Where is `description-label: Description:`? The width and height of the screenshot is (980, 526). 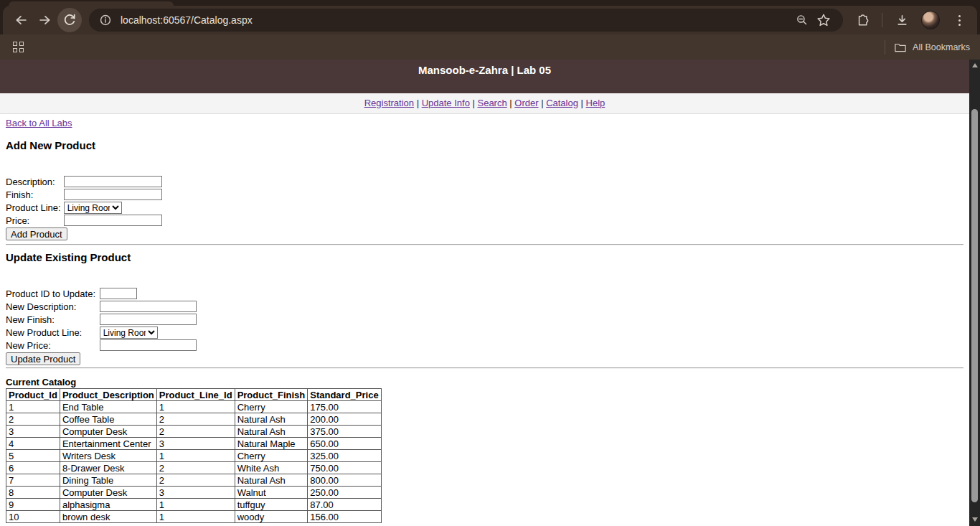
description-label: Description: is located at coordinates (33, 182).